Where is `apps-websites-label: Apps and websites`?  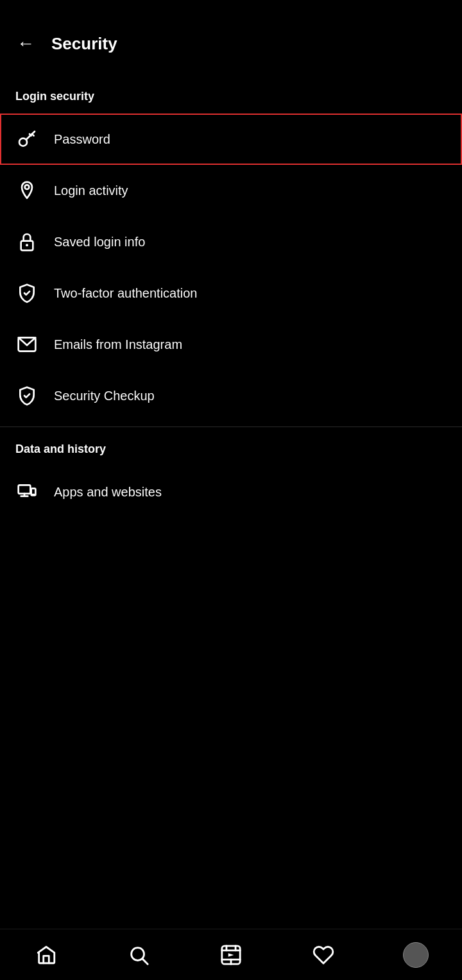
apps-websites-label: Apps and websites is located at coordinates (108, 493).